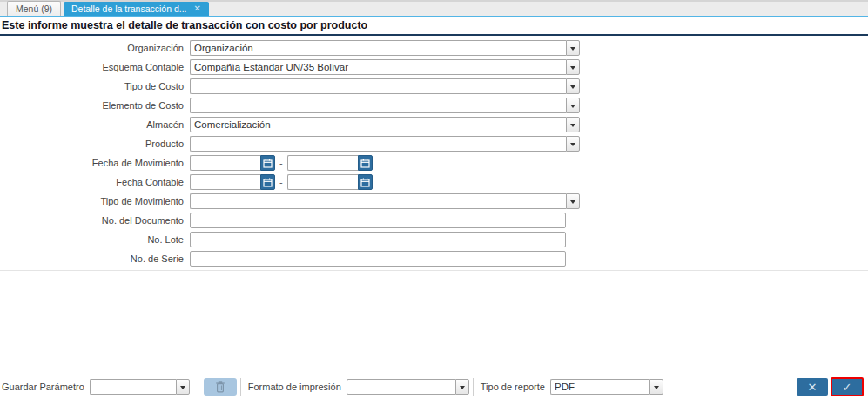 This screenshot has width=868, height=399. Describe the element at coordinates (378, 67) in the screenshot. I see `esquema-contable-input` at that location.